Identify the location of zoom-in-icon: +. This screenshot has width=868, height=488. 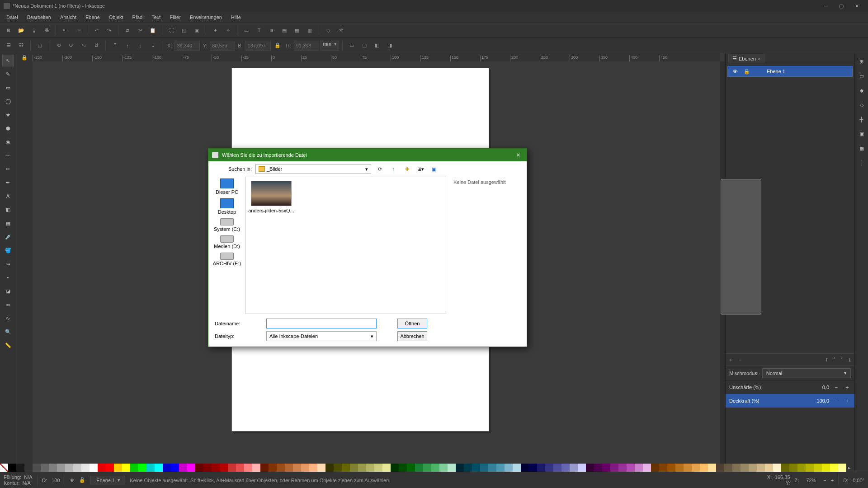
(832, 480).